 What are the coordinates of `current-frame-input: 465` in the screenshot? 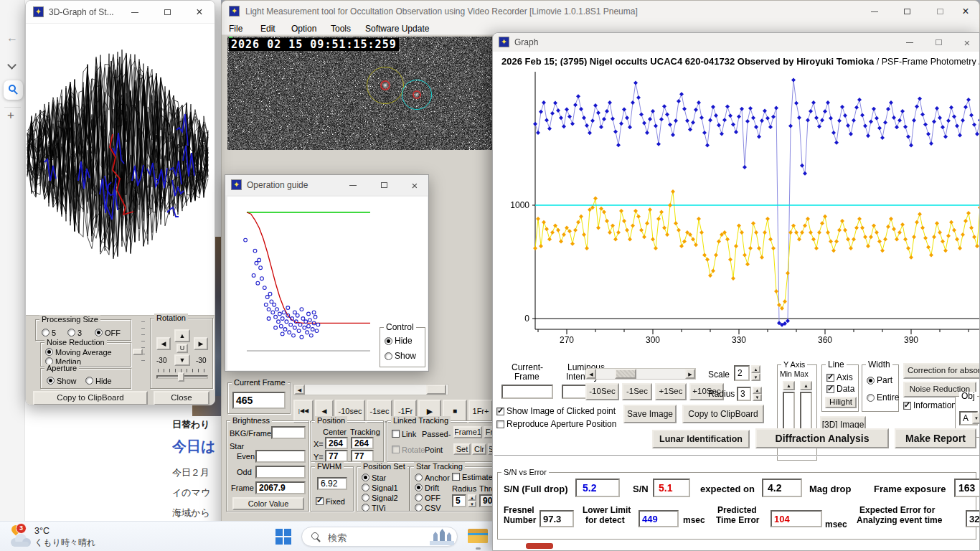 It's located at (259, 400).